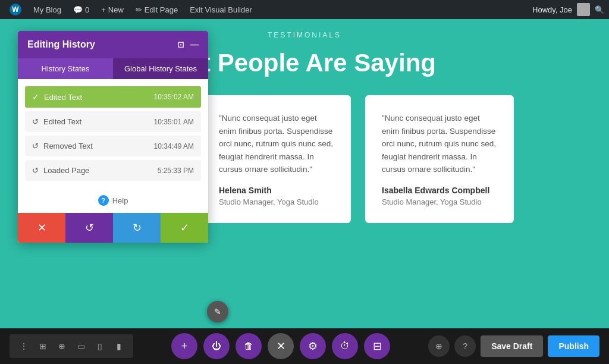 Image resolution: width=609 pixels, height=364 pixels. What do you see at coordinates (174, 97) in the screenshot?
I see `history-item-time-1: 10:35:02 AM` at bounding box center [174, 97].